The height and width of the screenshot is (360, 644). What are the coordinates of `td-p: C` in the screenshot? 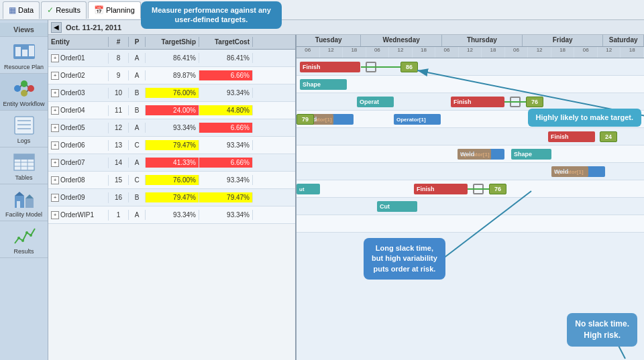 It's located at (137, 145).